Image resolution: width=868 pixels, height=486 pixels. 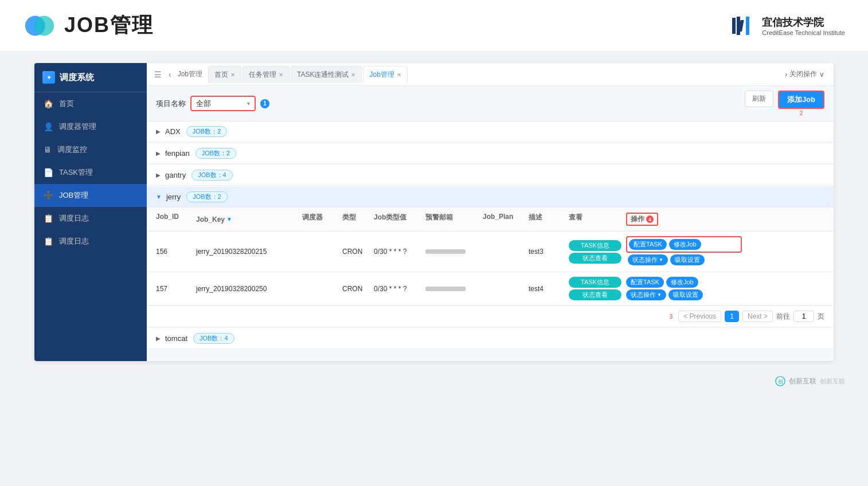 What do you see at coordinates (595, 252) in the screenshot?
I see `td-view-156: TASK信息 状态查看` at bounding box center [595, 252].